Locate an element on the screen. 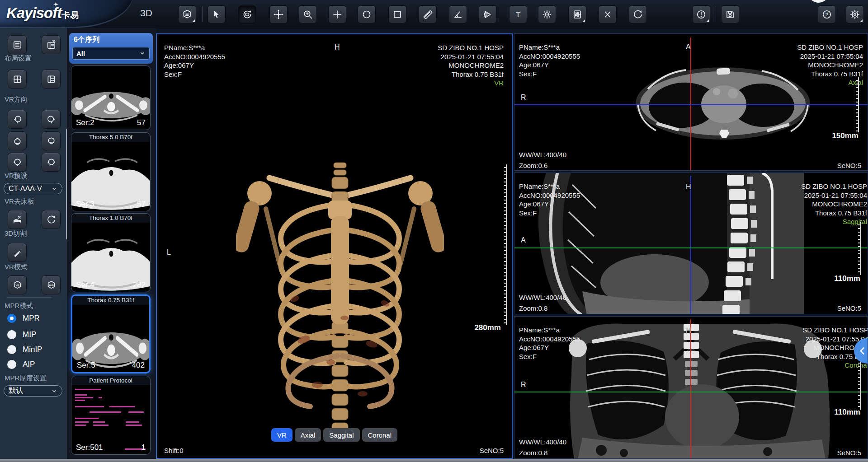 This screenshot has width=868, height=462. vr-head-right-button is located at coordinates (51, 119).